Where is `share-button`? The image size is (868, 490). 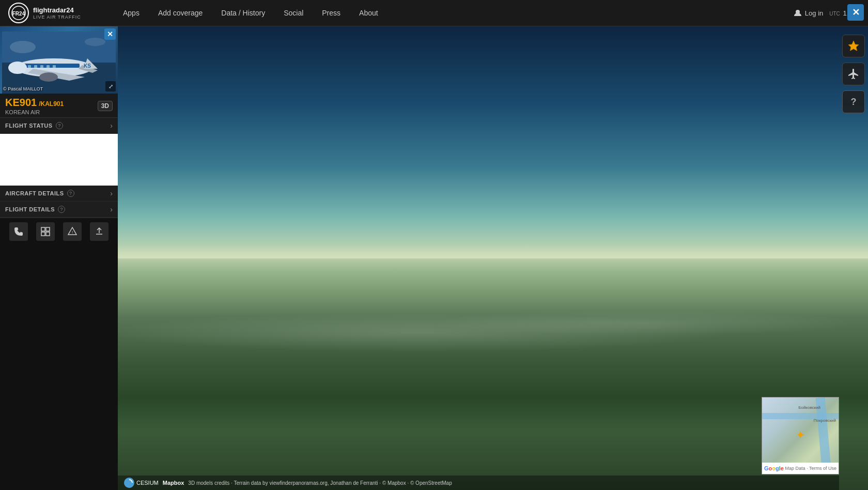 share-button is located at coordinates (99, 232).